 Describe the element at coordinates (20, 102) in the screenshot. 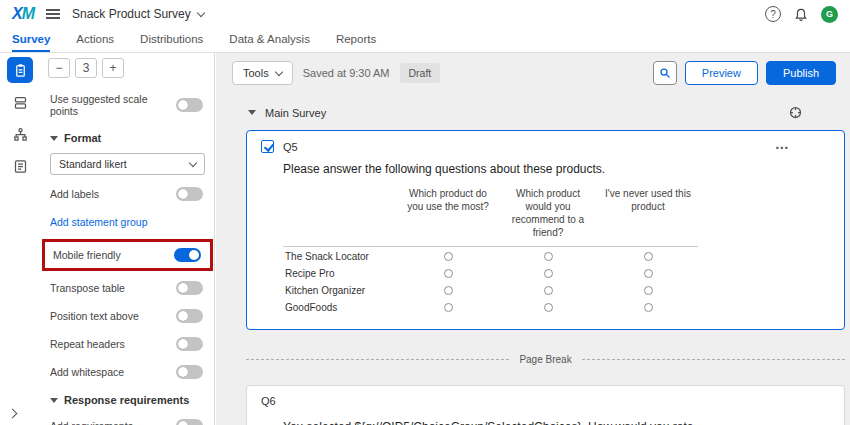

I see `blocks-icon` at that location.